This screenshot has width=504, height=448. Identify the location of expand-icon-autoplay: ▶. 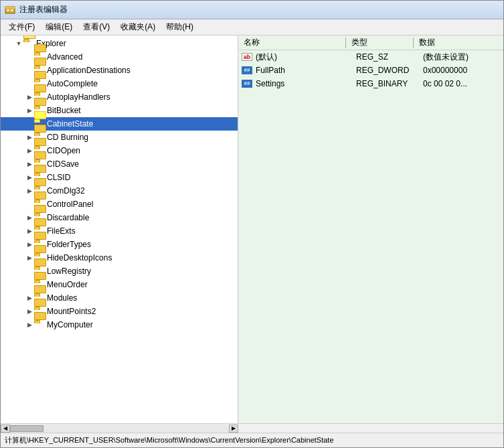
(29, 97).